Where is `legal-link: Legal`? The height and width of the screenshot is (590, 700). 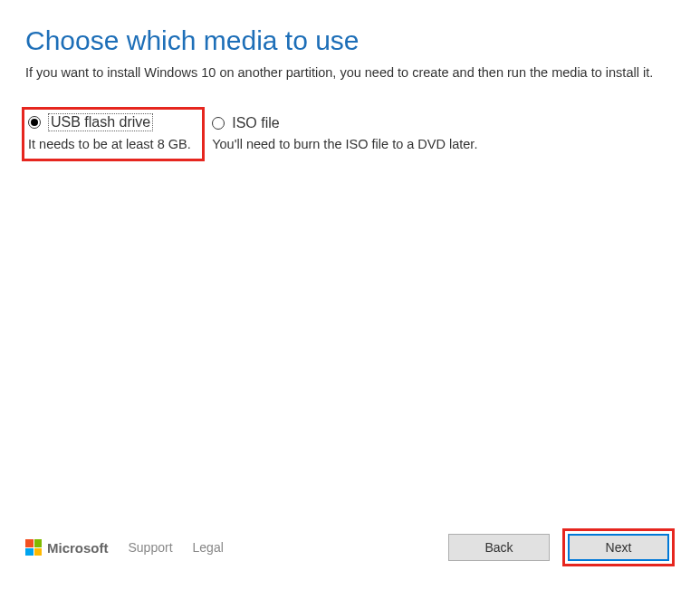 legal-link: Legal is located at coordinates (208, 547).